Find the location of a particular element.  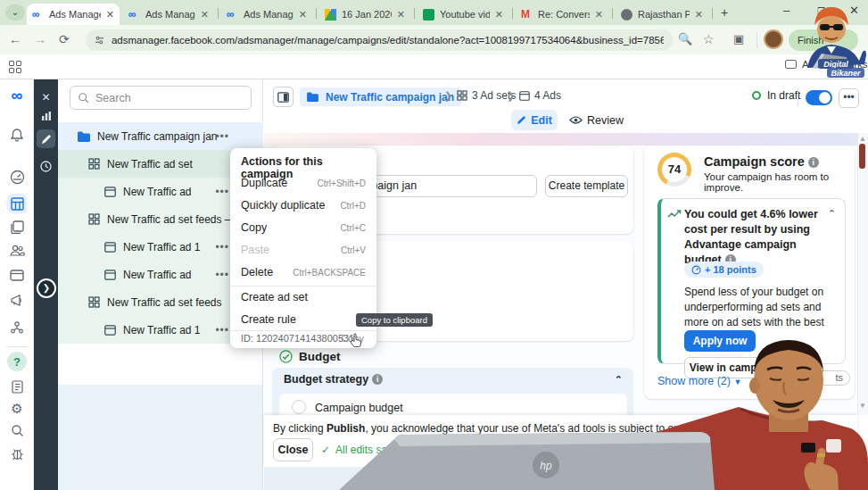

menu-item-create-ad-set: Create ad set is located at coordinates (303, 298).